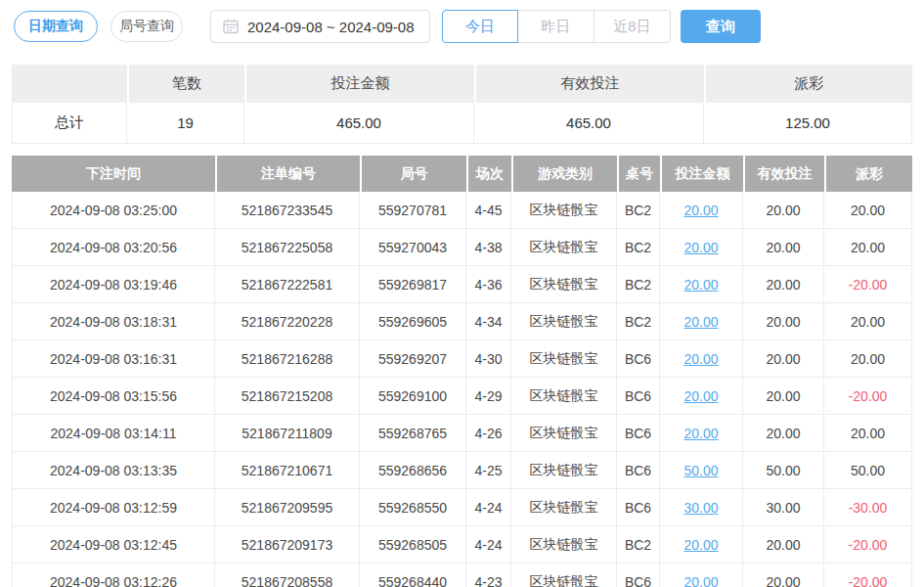  Describe the element at coordinates (589, 123) in the screenshot. I see `summary-valid-bet-value: 465.00` at that location.